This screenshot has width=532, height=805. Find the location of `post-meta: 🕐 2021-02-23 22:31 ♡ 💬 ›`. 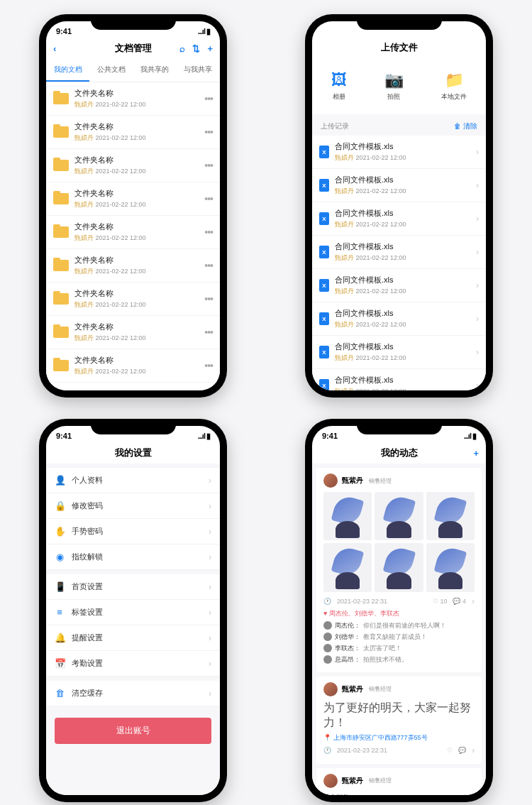

post-meta: 🕐 2021-02-23 22:31 ♡ 💬 › is located at coordinates (399, 750).